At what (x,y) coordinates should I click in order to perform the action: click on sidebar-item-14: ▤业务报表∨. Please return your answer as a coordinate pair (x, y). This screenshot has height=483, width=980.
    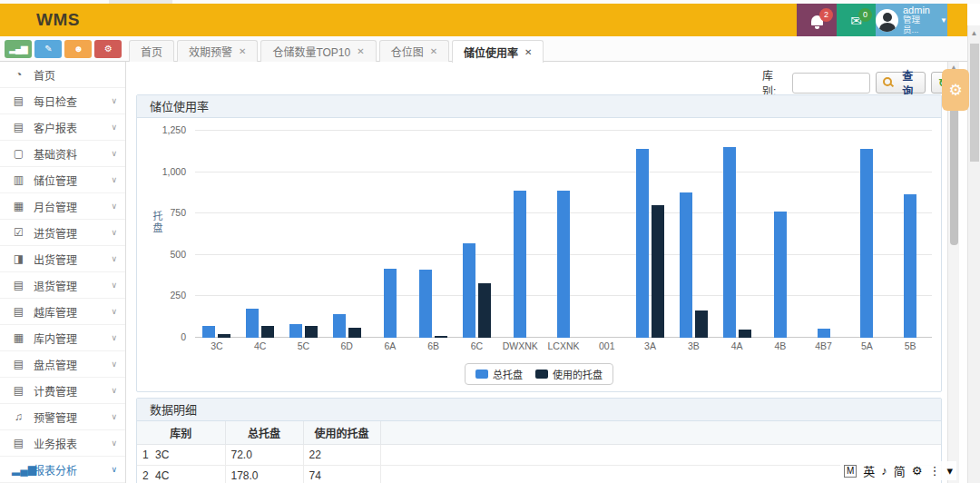
    Looking at the image, I should click on (63, 443).